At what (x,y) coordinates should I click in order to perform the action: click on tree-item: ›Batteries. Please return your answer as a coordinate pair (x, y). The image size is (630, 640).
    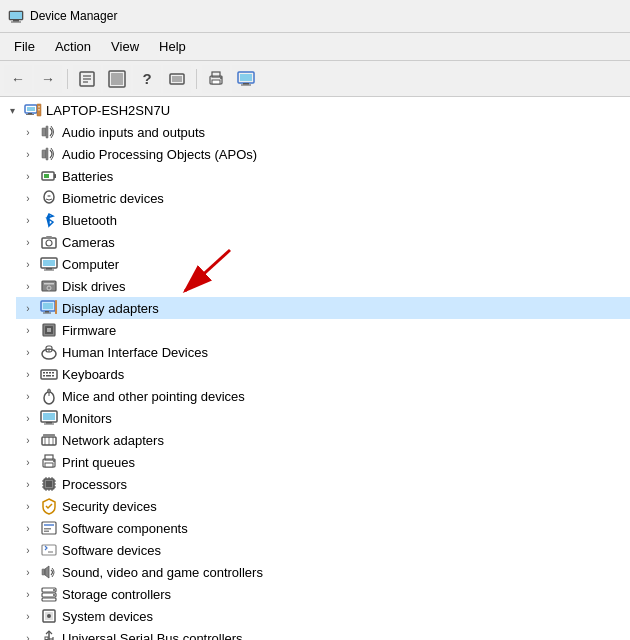
    Looking at the image, I should click on (323, 176).